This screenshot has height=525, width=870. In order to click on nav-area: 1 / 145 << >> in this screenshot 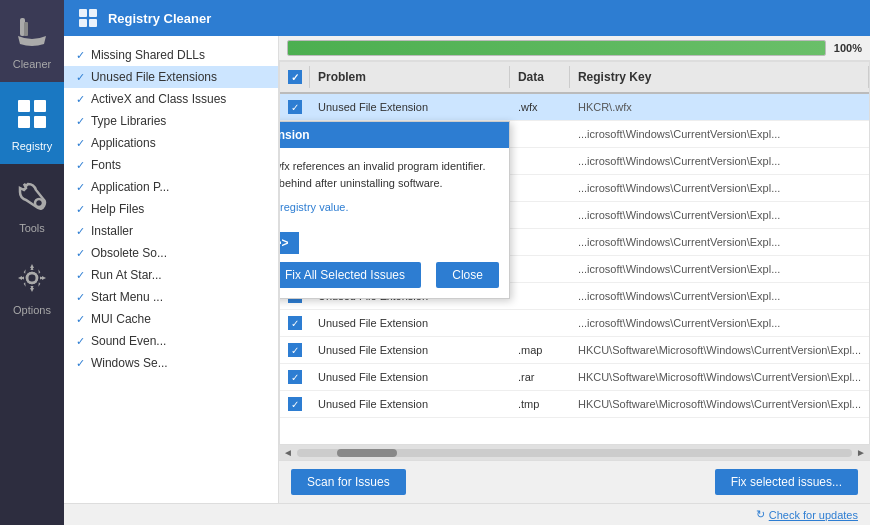, I will do `click(389, 243)`.